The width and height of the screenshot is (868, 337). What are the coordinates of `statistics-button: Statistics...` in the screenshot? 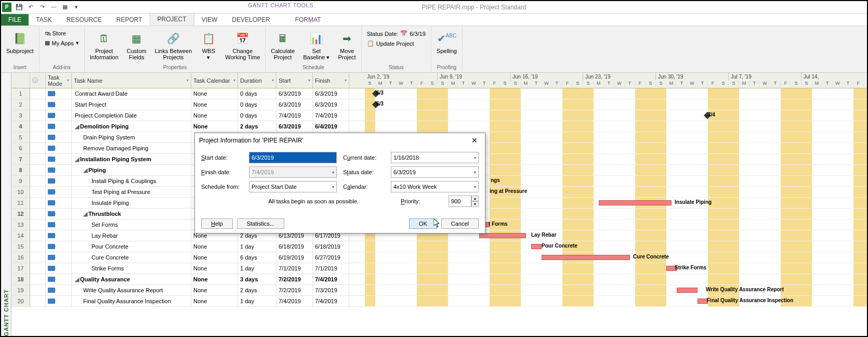 It's located at (261, 224).